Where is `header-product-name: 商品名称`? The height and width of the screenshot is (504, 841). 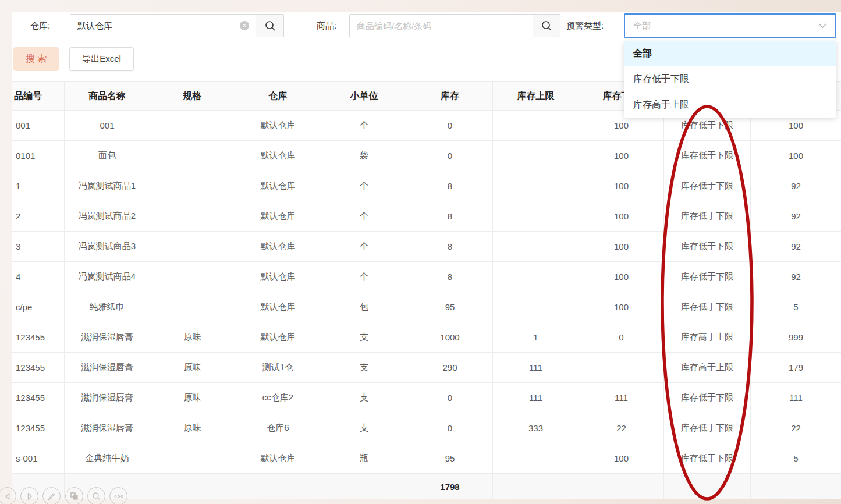 header-product-name: 商品名称 is located at coordinates (107, 96).